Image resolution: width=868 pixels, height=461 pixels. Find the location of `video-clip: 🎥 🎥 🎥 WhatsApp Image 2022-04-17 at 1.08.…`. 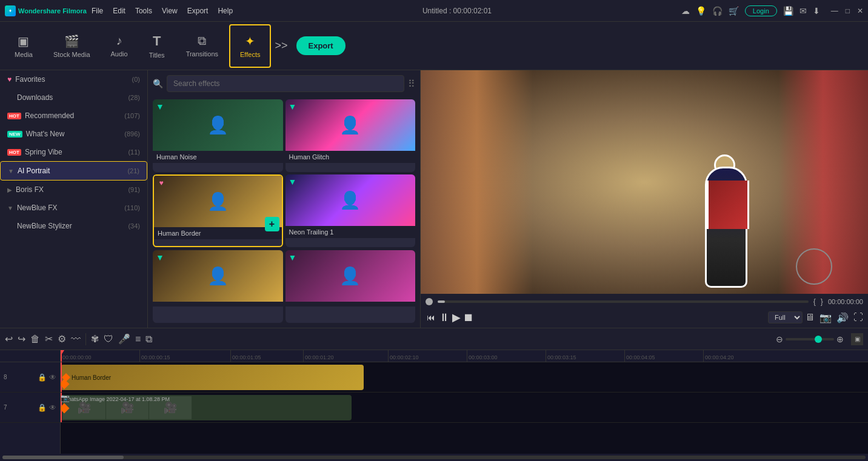

video-clip: 🎥 🎥 🎥 WhatsApp Image 2022-04-17 at 1.08.… is located at coordinates (206, 408).